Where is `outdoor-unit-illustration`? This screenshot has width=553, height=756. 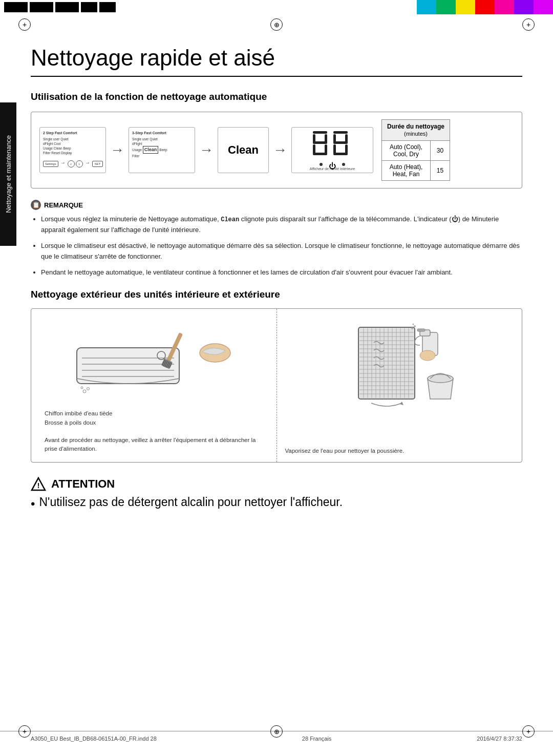
outdoor-unit-illustration is located at coordinates (399, 363).